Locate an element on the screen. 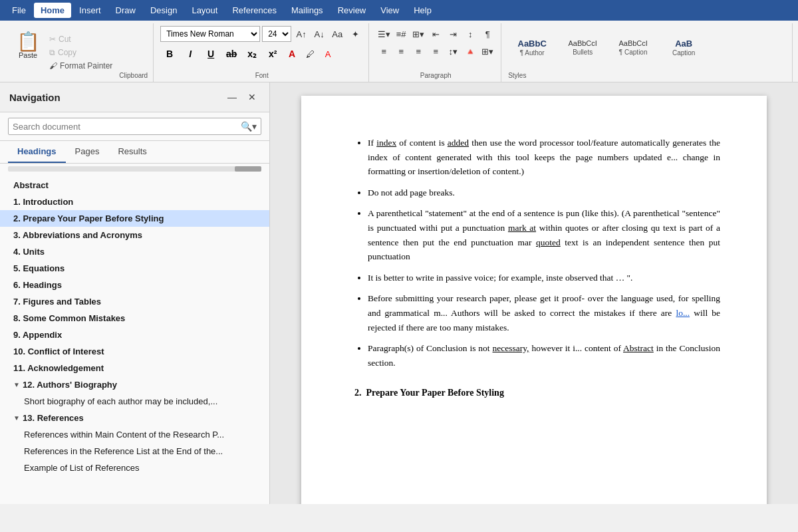 The image size is (798, 532). superscript-button: x² is located at coordinates (273, 54).